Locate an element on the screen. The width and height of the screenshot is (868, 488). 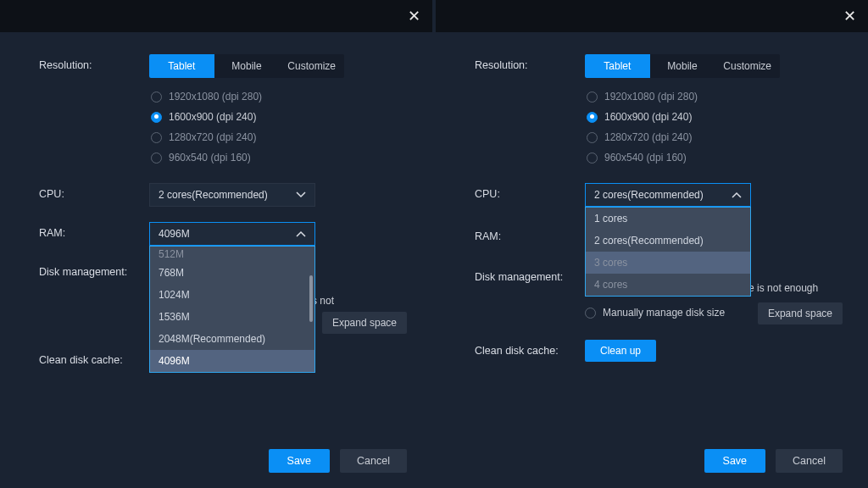
cleanup-button: Clean up is located at coordinates (620, 351).